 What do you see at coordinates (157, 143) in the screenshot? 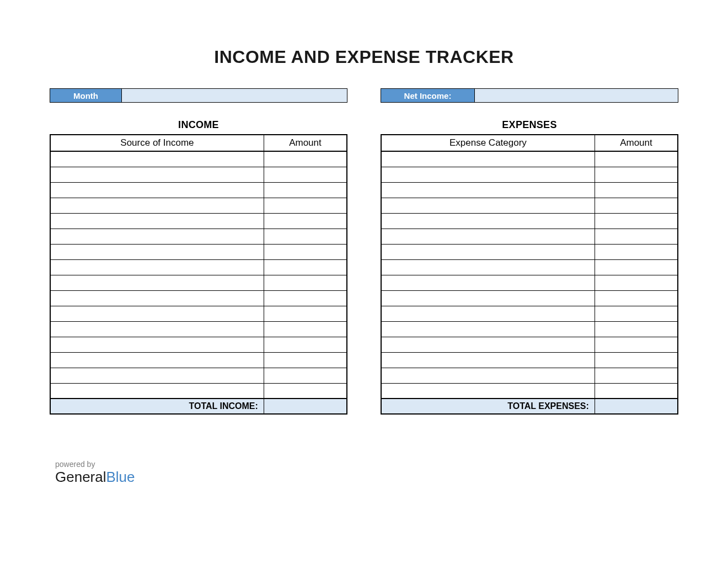
I see `income-header-desc: Source of Income` at bounding box center [157, 143].